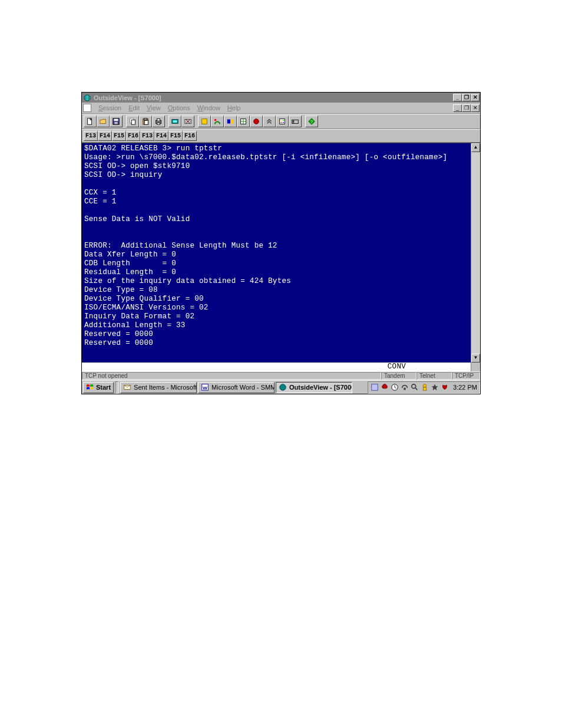 The image size is (562, 728). Describe the element at coordinates (243, 387) in the screenshot. I see `task-label: Microsoft Word - SMMD` at that location.